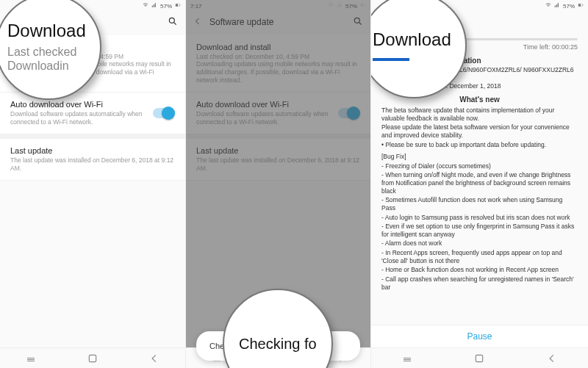  What do you see at coordinates (479, 166) in the screenshot?
I see `bugfix-item: - Freezing of Dialer (occurs sometimes)` at bounding box center [479, 166].